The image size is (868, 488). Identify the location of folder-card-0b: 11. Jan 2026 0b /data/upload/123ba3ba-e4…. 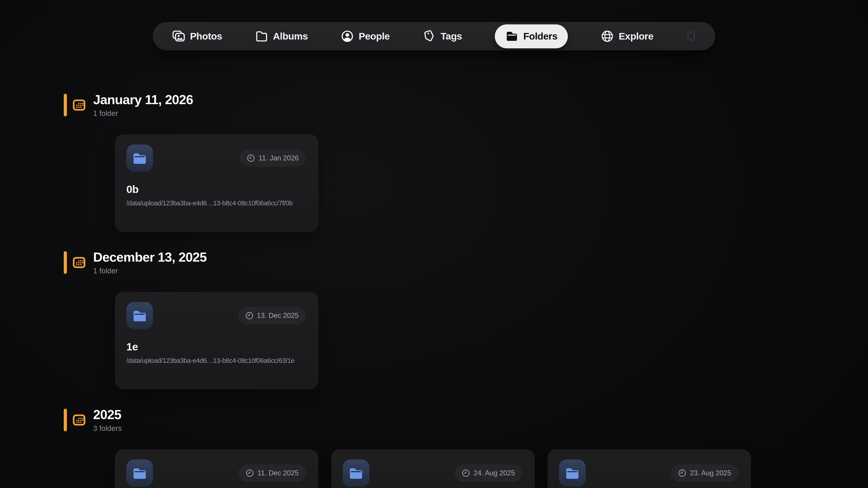
(217, 183).